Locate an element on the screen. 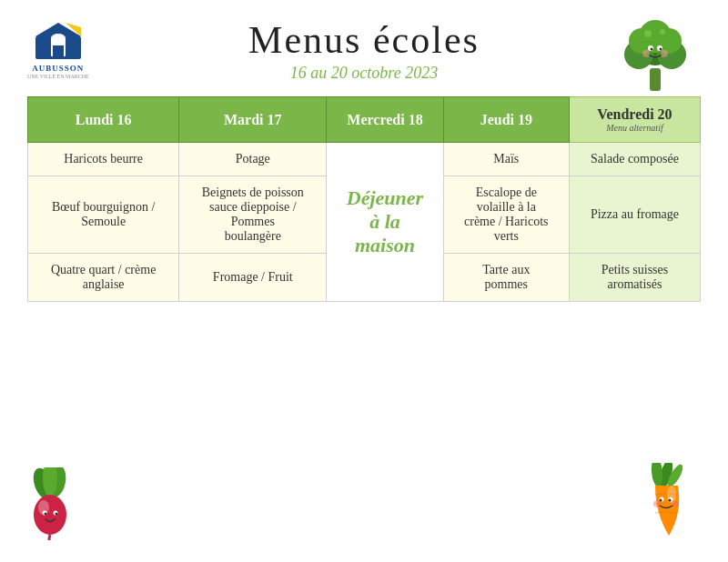 This screenshot has height=562, width=728. table-header-row: Lundi 16 Mardi 17 Mercredi 18 Jeudi 19 V… is located at coordinates (364, 120).